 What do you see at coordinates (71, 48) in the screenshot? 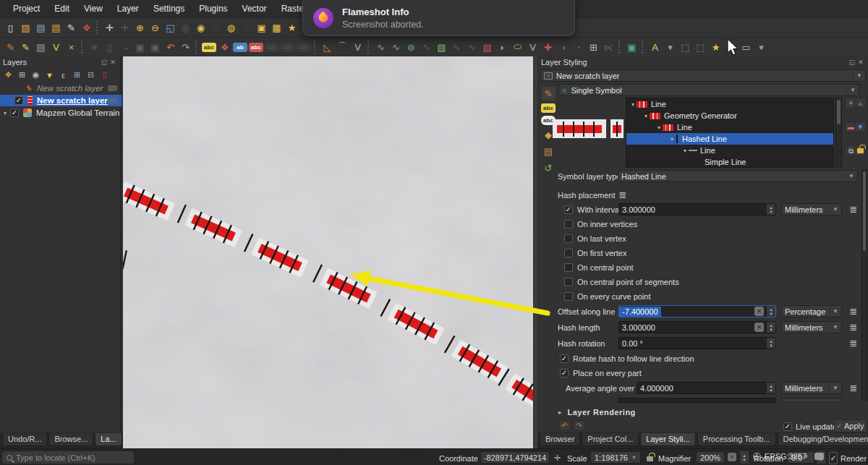
I see `vertex-tool-icon: ×` at bounding box center [71, 48].